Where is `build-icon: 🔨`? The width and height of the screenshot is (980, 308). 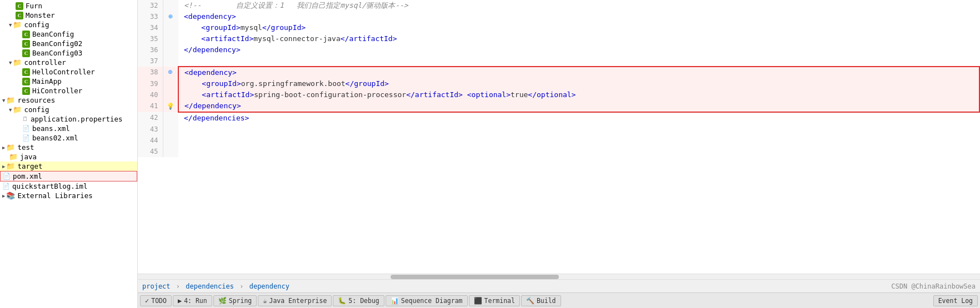 build-icon: 🔨 is located at coordinates (530, 301).